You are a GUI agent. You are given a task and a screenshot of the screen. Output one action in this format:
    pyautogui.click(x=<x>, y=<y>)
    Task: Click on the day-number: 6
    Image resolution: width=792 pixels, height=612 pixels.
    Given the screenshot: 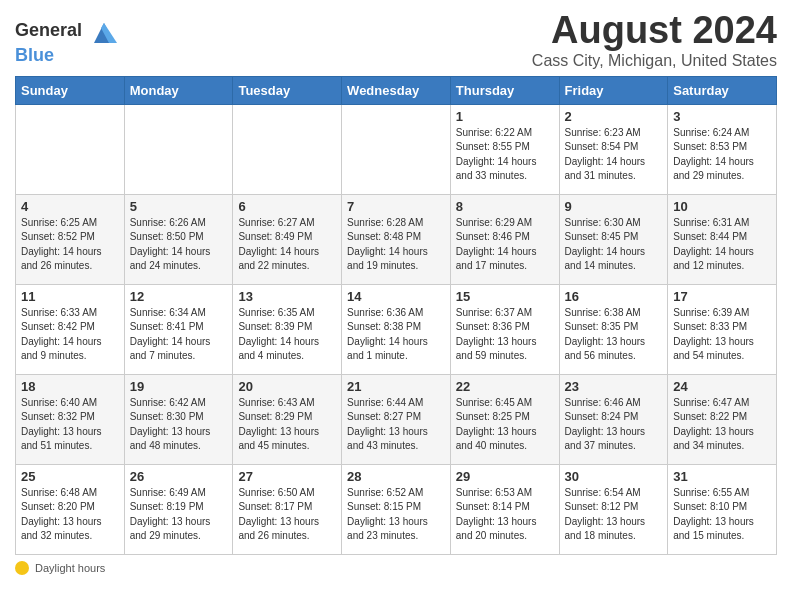 What is the action you would take?
    pyautogui.click(x=287, y=206)
    